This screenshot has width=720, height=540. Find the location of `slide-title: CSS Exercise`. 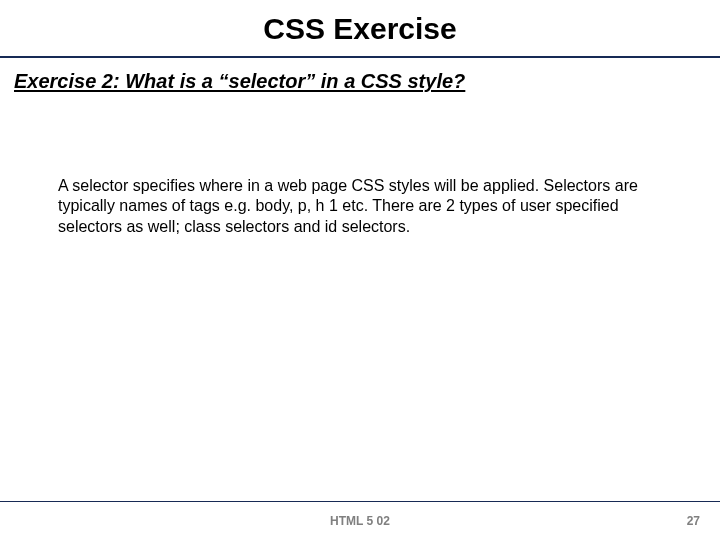

slide-title: CSS Exercise is located at coordinates (360, 28).